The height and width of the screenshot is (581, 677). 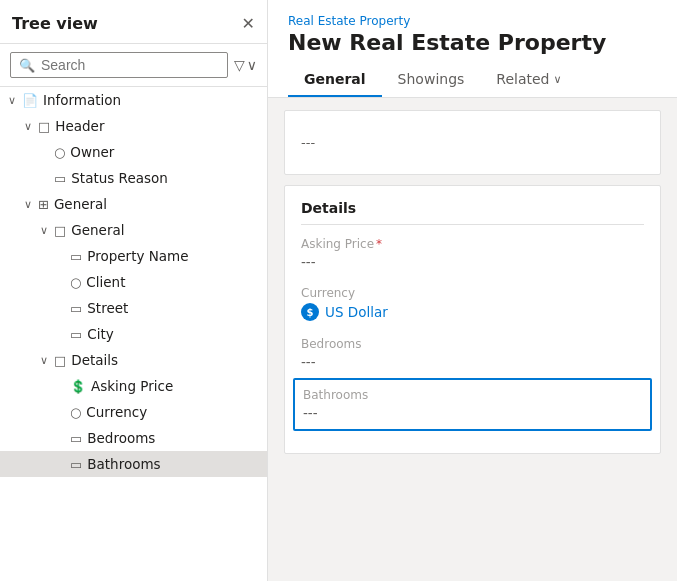 I want to click on node-label-bedrooms: Bedrooms, so click(x=121, y=438).